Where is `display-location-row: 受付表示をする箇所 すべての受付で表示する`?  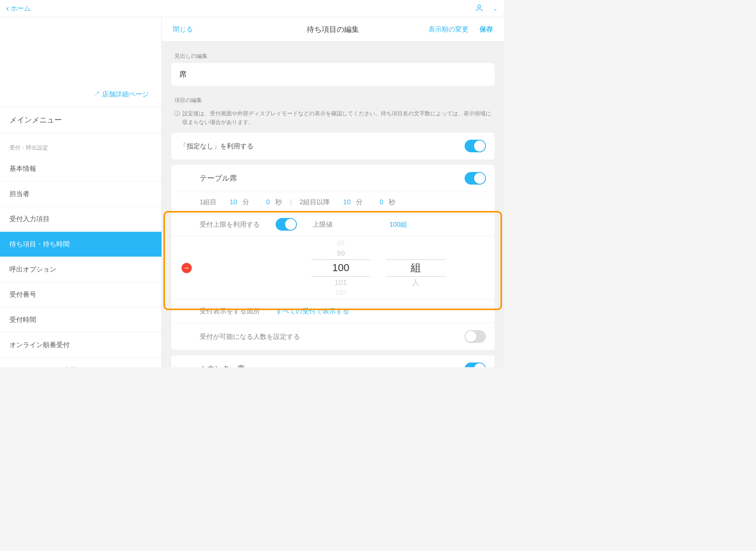
display-location-row: 受付表示をする箇所 すべての受付で表示する is located at coordinates (333, 311).